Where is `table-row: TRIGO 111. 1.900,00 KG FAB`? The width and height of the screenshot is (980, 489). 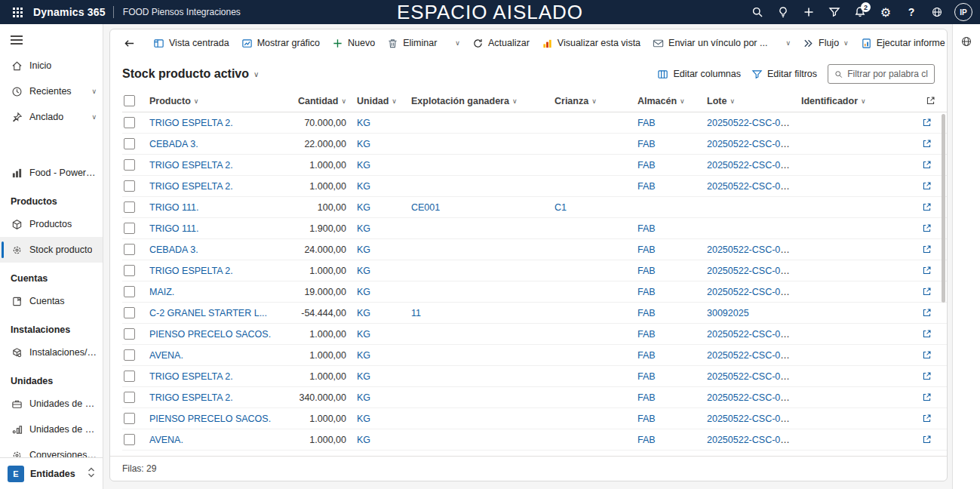
table-row: TRIGO 111. 1.900,00 KG FAB is located at coordinates (534, 229).